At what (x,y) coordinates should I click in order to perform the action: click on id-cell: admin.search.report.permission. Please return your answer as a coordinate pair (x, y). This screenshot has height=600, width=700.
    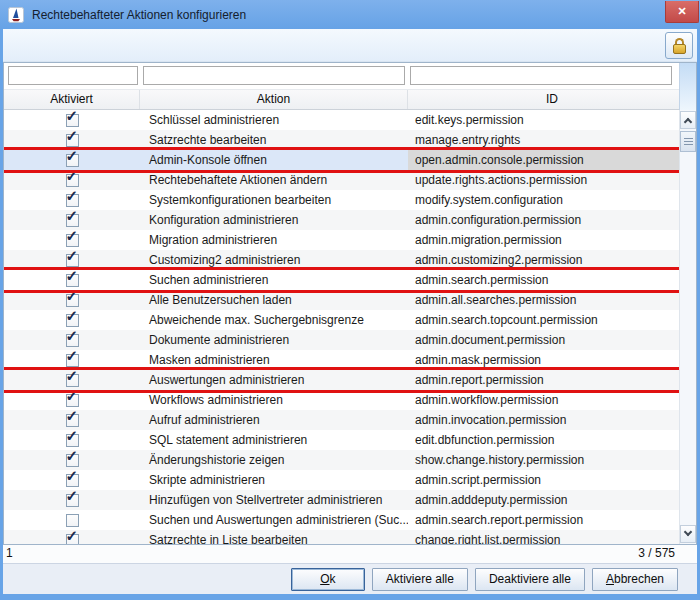
    Looking at the image, I should click on (544, 520).